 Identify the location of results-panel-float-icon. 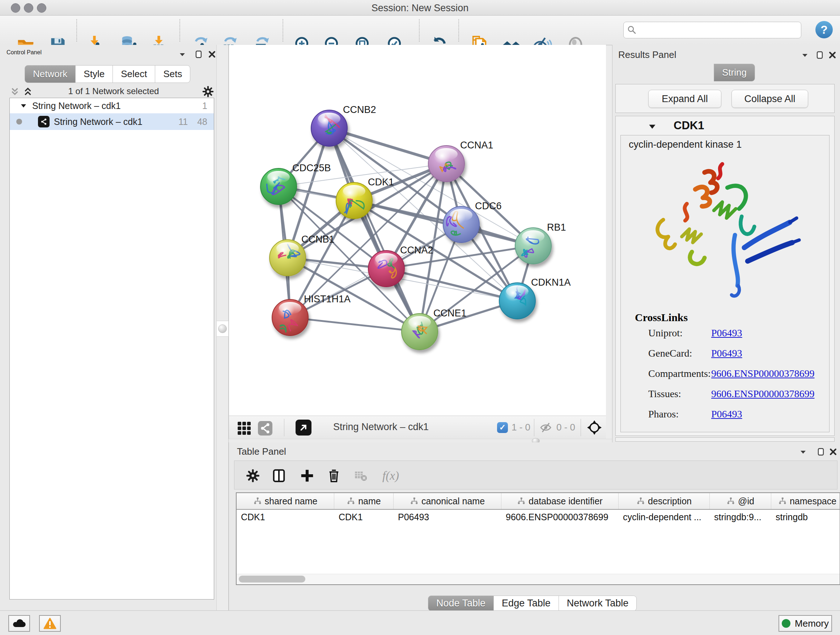
(820, 55).